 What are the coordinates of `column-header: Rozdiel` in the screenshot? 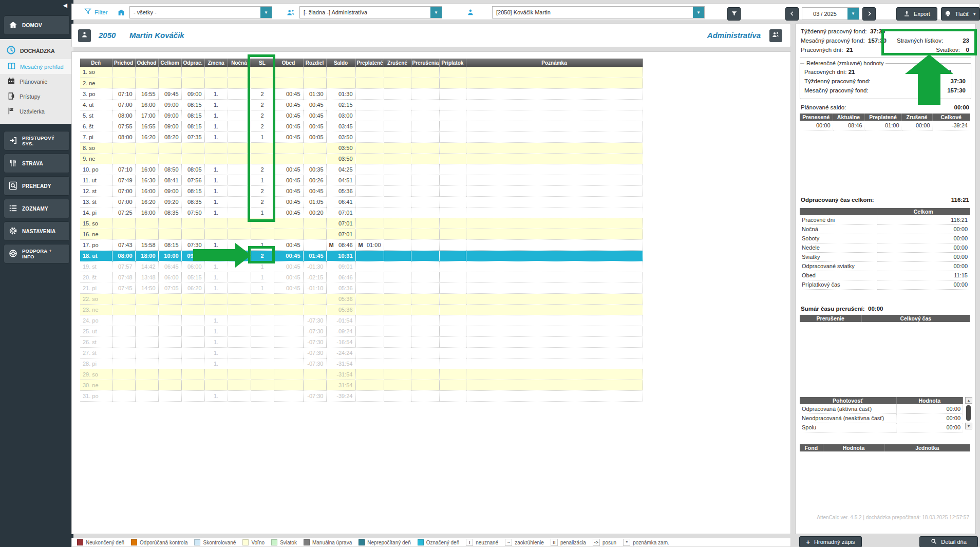 It's located at (314, 63).